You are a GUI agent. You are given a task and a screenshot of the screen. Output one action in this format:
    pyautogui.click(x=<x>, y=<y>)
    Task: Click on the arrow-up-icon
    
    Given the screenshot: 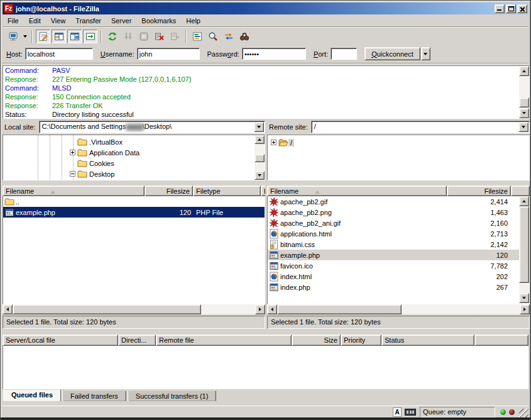 What is the action you would take?
    pyautogui.click(x=524, y=70)
    